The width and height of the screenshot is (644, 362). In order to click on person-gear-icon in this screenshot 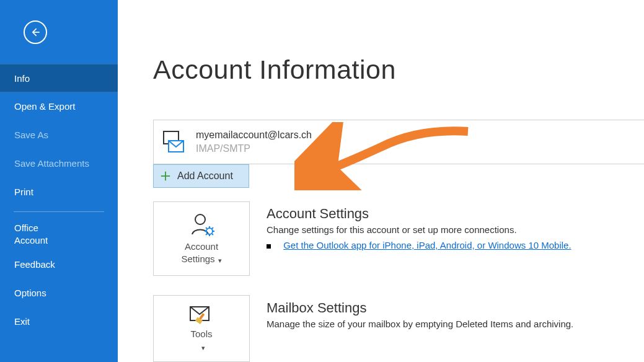, I will do `click(201, 224)`.